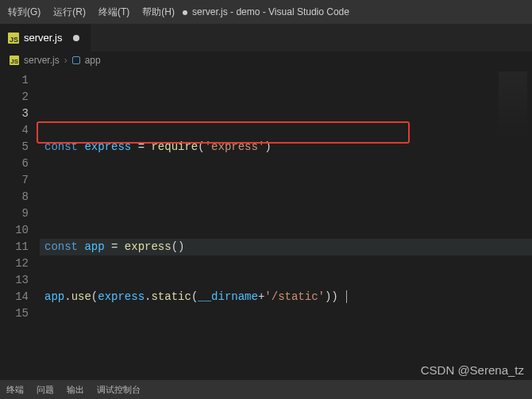  What do you see at coordinates (513, 111) in the screenshot?
I see `minimap` at bounding box center [513, 111].